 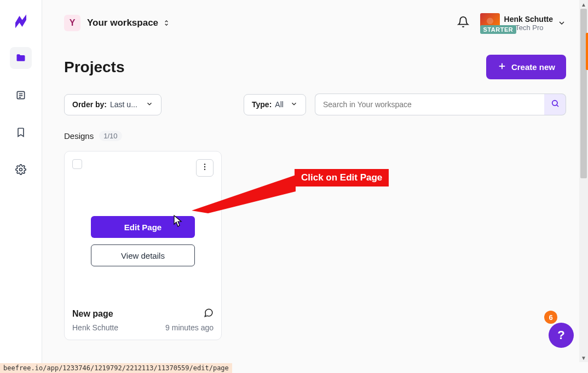 What do you see at coordinates (561, 335) in the screenshot?
I see `help-button: ?` at bounding box center [561, 335].